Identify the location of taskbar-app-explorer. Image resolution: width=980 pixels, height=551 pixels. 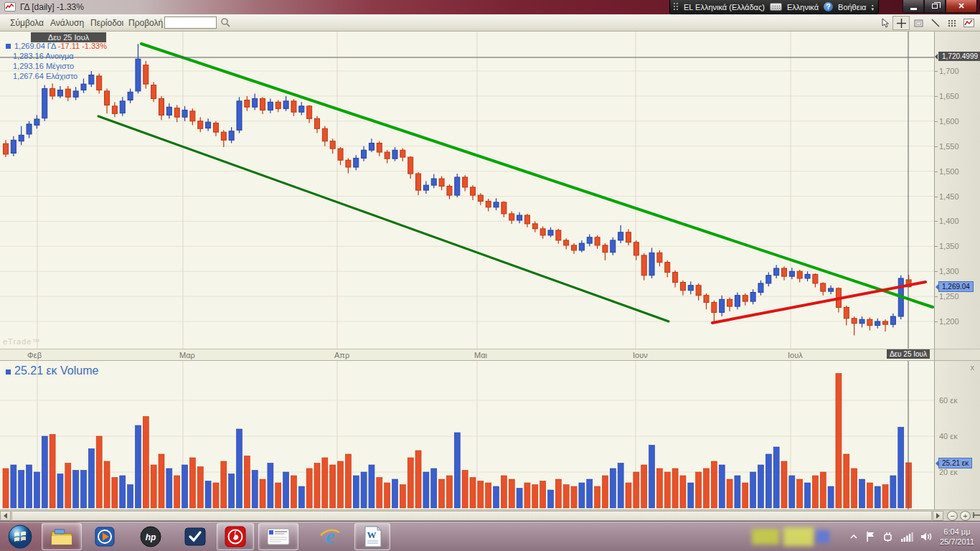
(62, 537).